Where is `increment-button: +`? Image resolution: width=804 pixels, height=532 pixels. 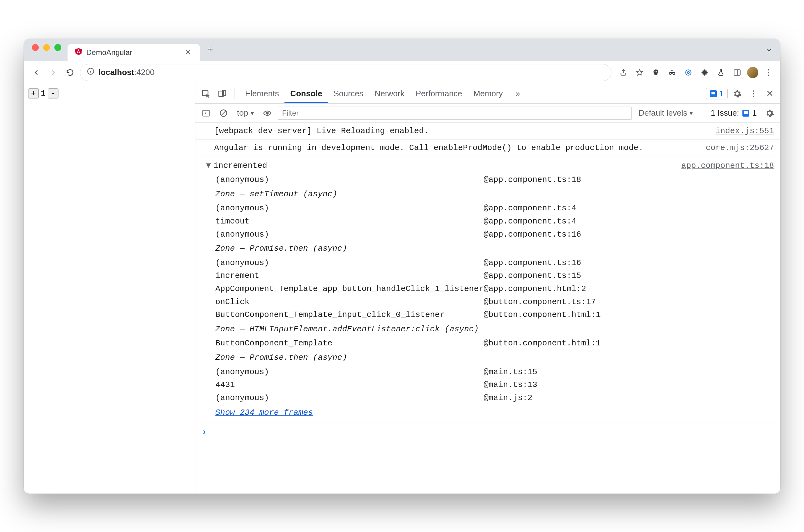 increment-button: + is located at coordinates (33, 94).